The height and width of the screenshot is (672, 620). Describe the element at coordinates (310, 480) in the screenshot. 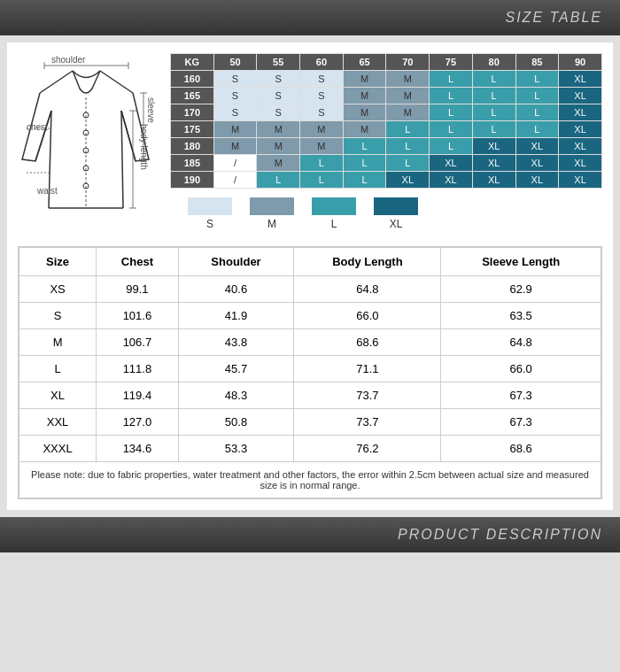

I see `note-row: Please note: due to fabric properties, w…` at that location.